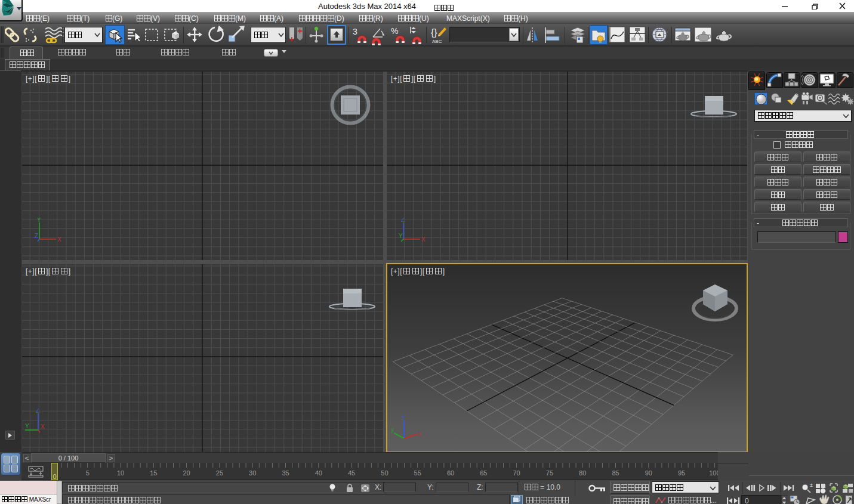 The height and width of the screenshot is (504, 854). I want to click on svg-text: 85, so click(615, 473).